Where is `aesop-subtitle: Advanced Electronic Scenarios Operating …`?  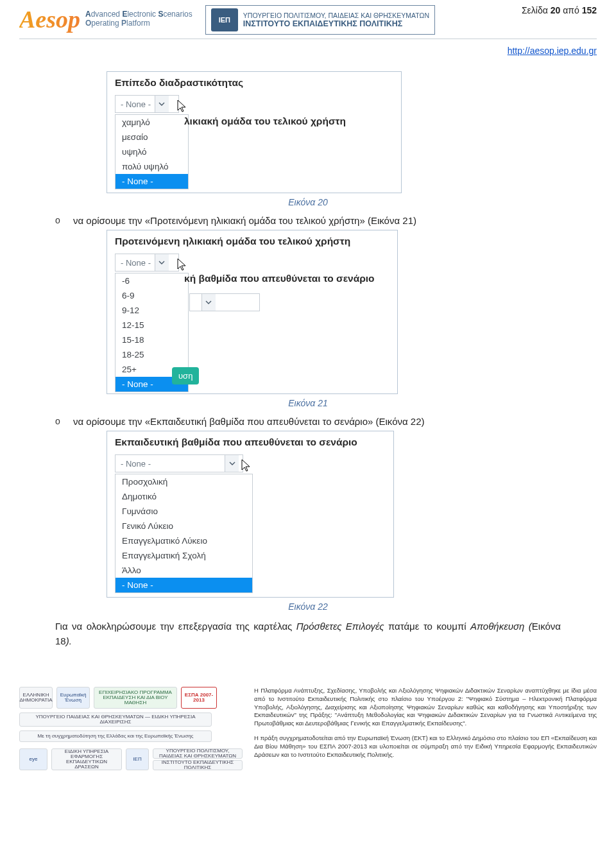
aesop-subtitle: Advanced Electronic Scenarios Operating … is located at coordinates (139, 19).